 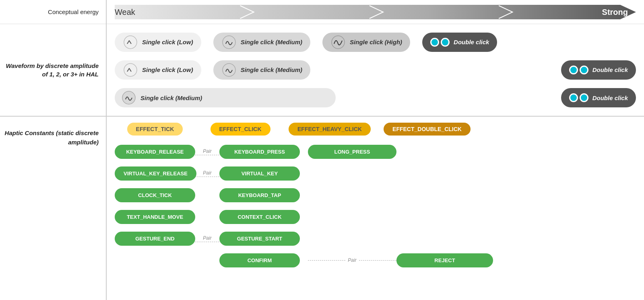 I want to click on gesture-end-pill: GESTURE_END, so click(x=155, y=239).